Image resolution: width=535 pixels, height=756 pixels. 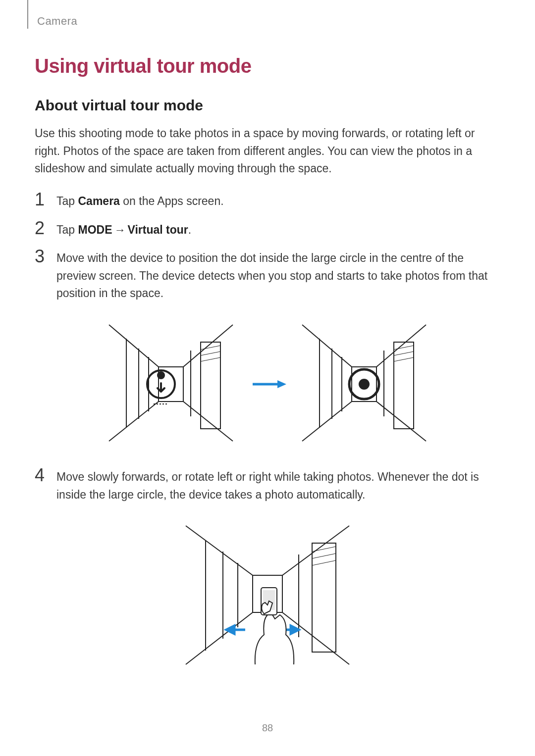 I want to click on header-rule, so click(x=28, y=14).